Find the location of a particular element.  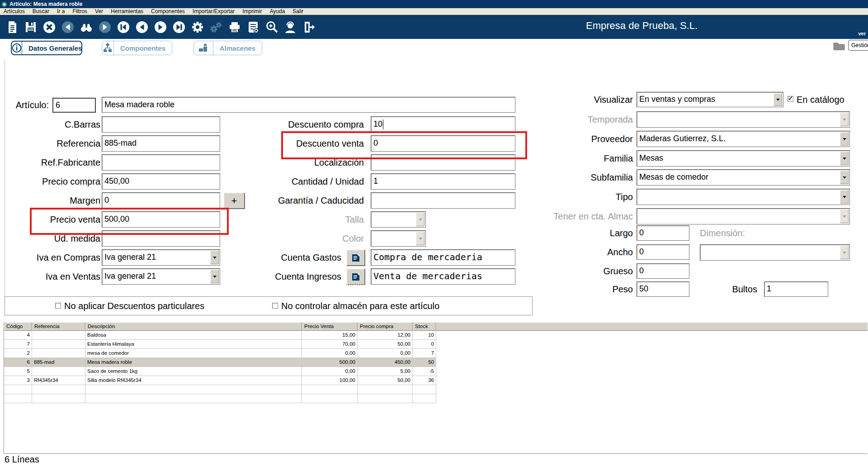

new-document-button is located at coordinates (12, 27).